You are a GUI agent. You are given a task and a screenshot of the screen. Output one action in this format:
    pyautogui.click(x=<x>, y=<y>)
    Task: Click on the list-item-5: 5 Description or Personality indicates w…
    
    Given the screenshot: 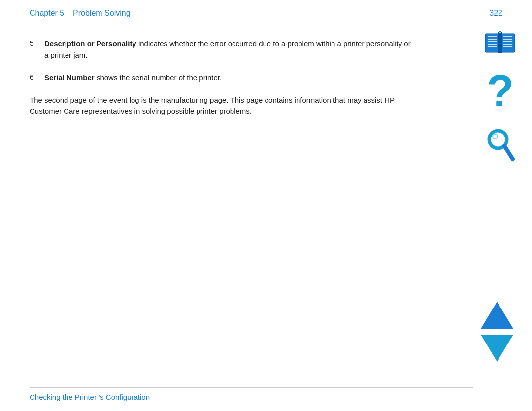 What is the action you would take?
    pyautogui.click(x=222, y=49)
    